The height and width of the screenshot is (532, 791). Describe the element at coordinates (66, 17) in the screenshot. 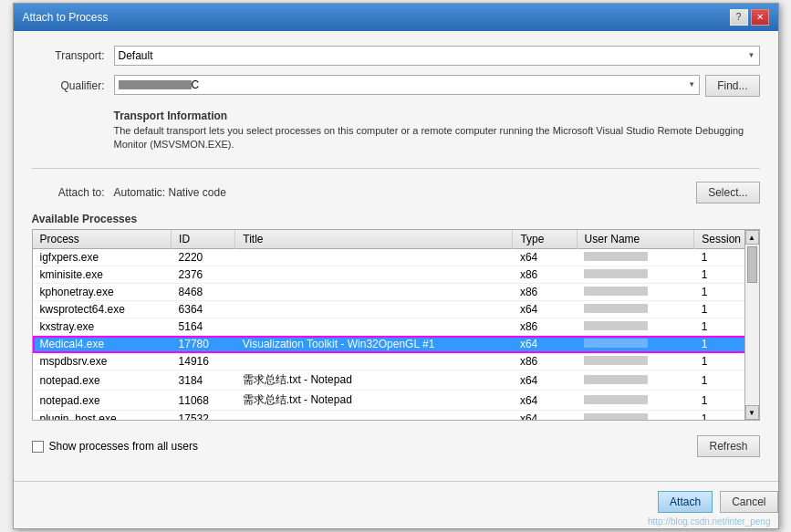

I see `dialog-title: Attach to Process` at that location.